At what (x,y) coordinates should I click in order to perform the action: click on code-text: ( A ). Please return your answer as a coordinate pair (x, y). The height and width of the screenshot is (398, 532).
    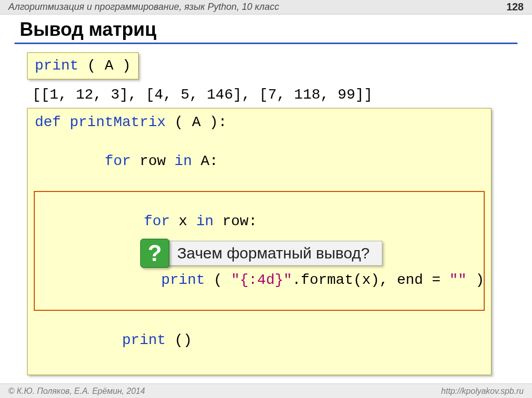
    Looking at the image, I should click on (105, 65).